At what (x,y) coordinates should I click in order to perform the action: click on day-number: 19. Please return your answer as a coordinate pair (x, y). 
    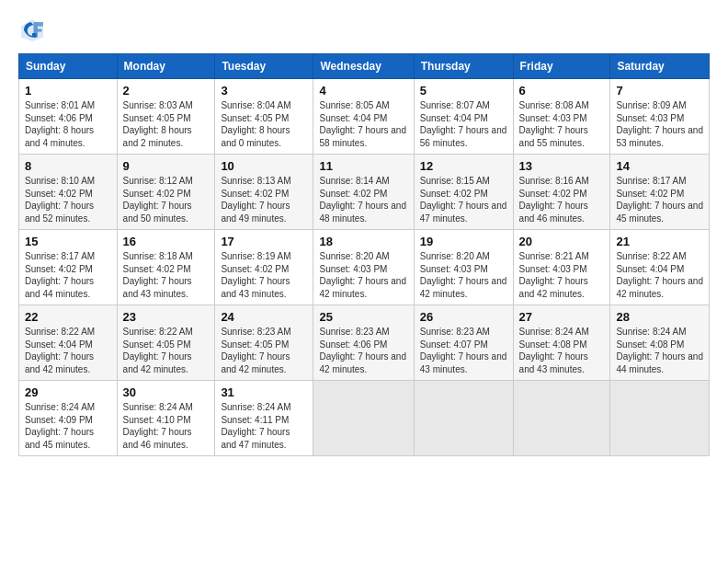
    Looking at the image, I should click on (463, 241).